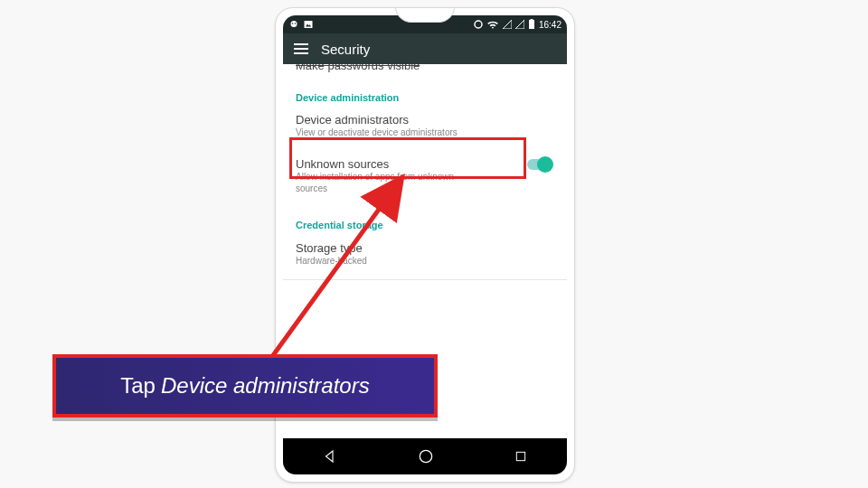 The image size is (868, 488). I want to click on row-make-passwords-visible: Make passwords visible, so click(425, 72).